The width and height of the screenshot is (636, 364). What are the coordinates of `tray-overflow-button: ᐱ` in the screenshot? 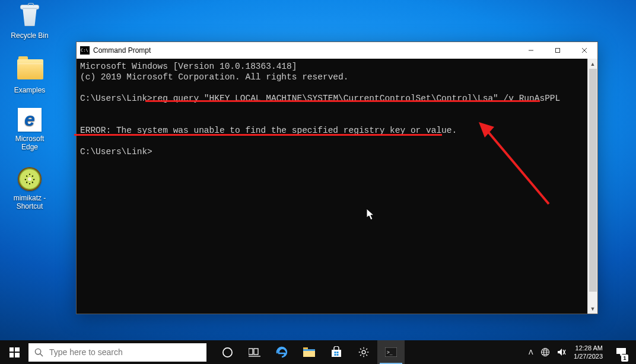 It's located at (531, 352).